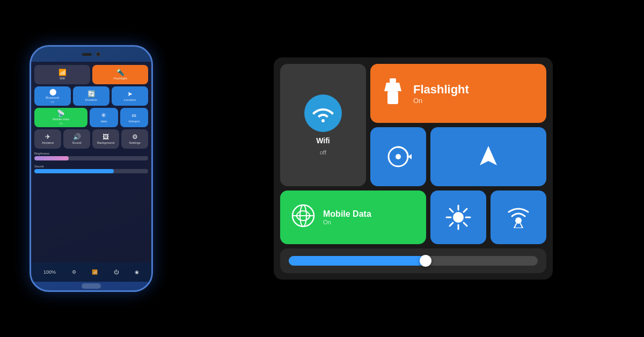 The height and width of the screenshot is (337, 644). What do you see at coordinates (61, 118) in the screenshot?
I see `cp-mobiledata-tile: 📡 Mobile data On` at bounding box center [61, 118].